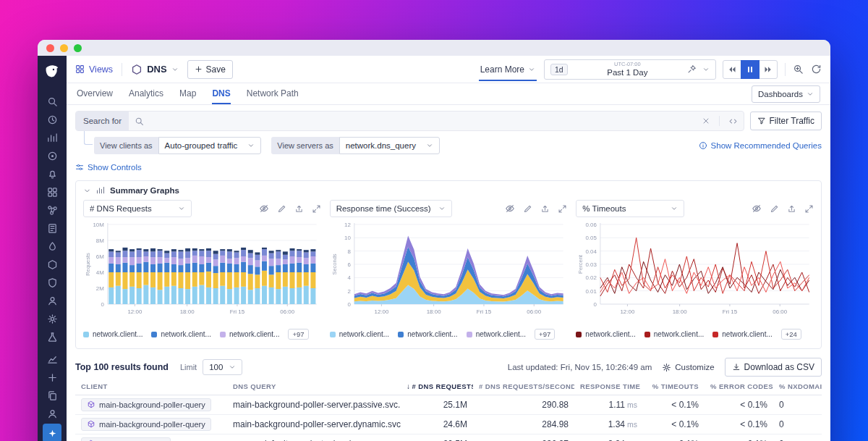  Describe the element at coordinates (52, 228) in the screenshot. I see `sidebar-item-logs` at that location.